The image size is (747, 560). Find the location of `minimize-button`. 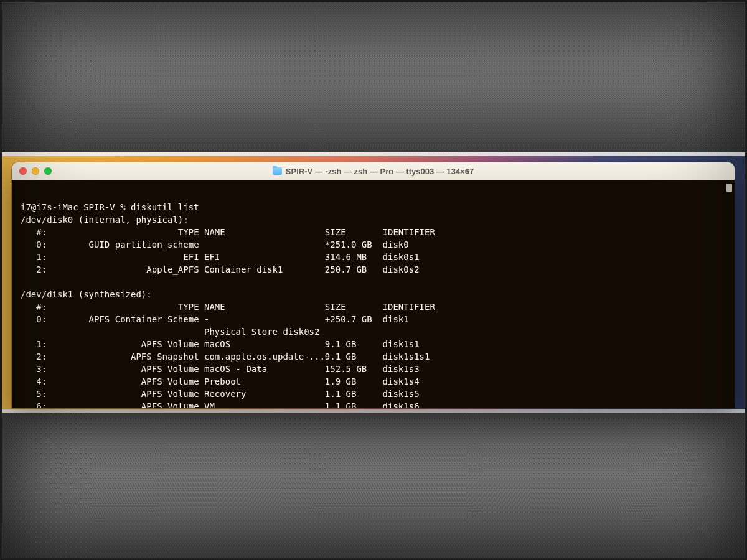

minimize-button is located at coordinates (35, 171).